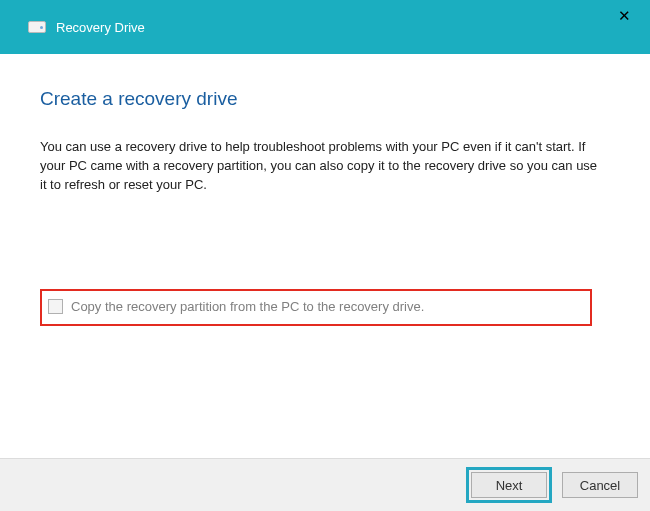 Image resolution: width=650 pixels, height=511 pixels. What do you see at coordinates (316, 308) in the screenshot?
I see `copy-partition-option-highlight: Copy the recovery partition from the PC …` at bounding box center [316, 308].